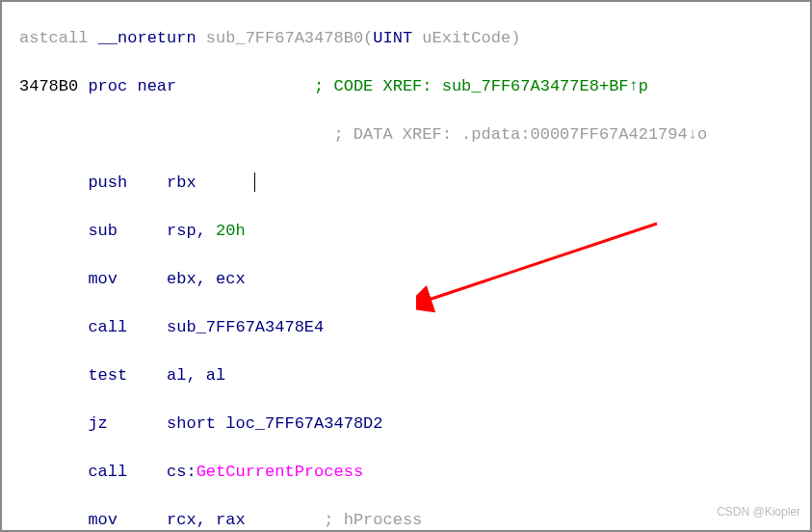 Image resolution: width=812 pixels, height=532 pixels. I want to click on data-xref-line: ; DATA XREF: .pdata:00007FF67A421794↓o, so click(414, 135).